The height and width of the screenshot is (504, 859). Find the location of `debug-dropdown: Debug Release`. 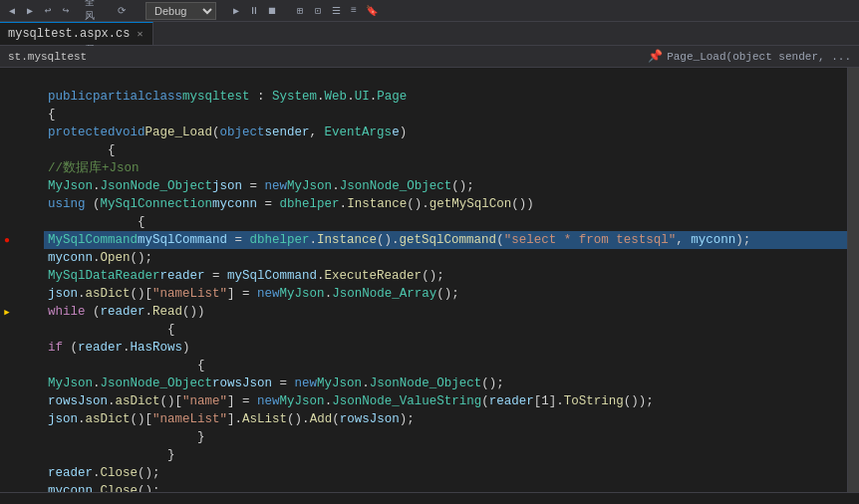

debug-dropdown: Debug Release is located at coordinates (181, 11).